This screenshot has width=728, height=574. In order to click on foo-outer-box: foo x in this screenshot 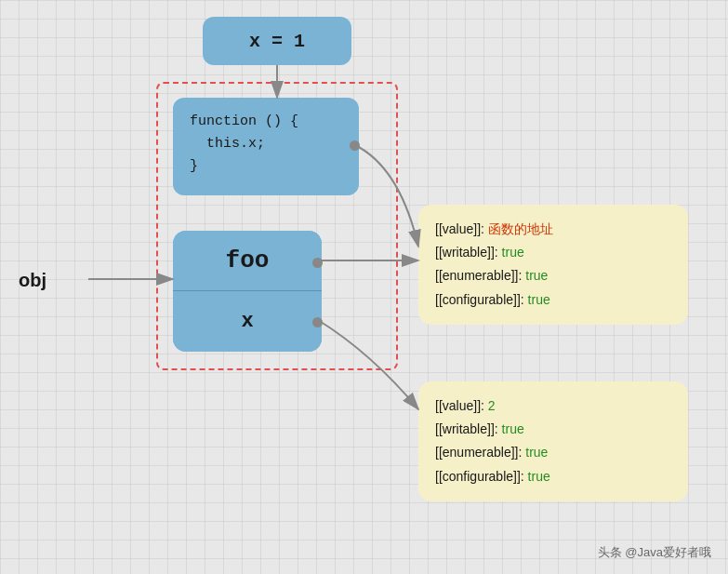, I will do `click(247, 291)`.